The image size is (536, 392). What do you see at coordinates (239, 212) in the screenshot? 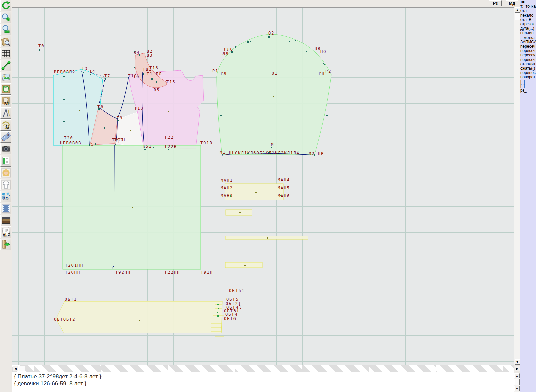
I see `small-band-piece` at bounding box center [239, 212].